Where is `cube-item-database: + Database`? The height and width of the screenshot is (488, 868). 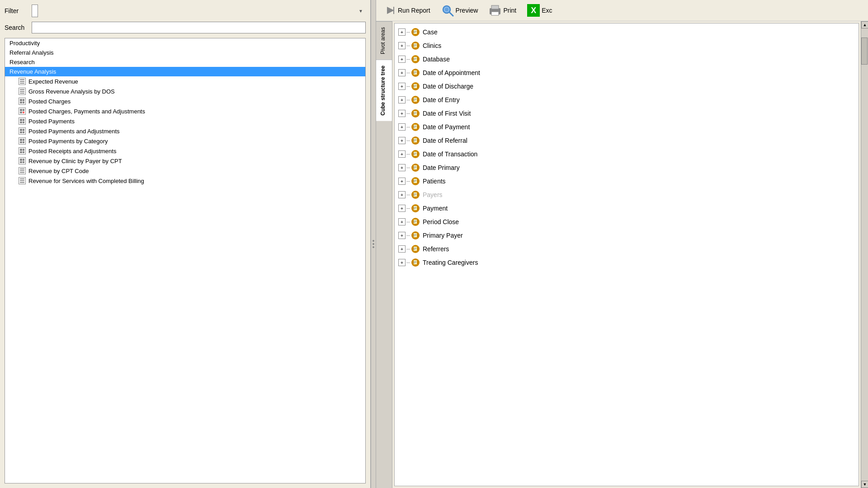
cube-item-database: + Database is located at coordinates (627, 59).